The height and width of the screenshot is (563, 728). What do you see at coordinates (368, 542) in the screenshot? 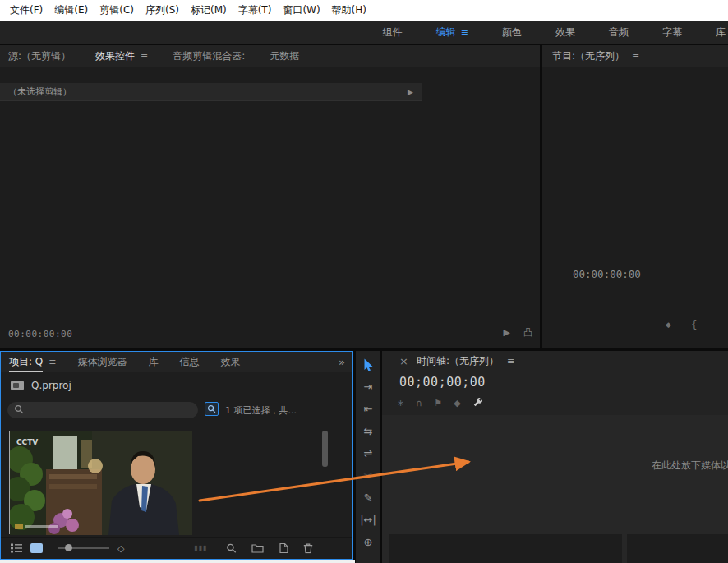
I see `zoom-tool: ⊕` at bounding box center [368, 542].